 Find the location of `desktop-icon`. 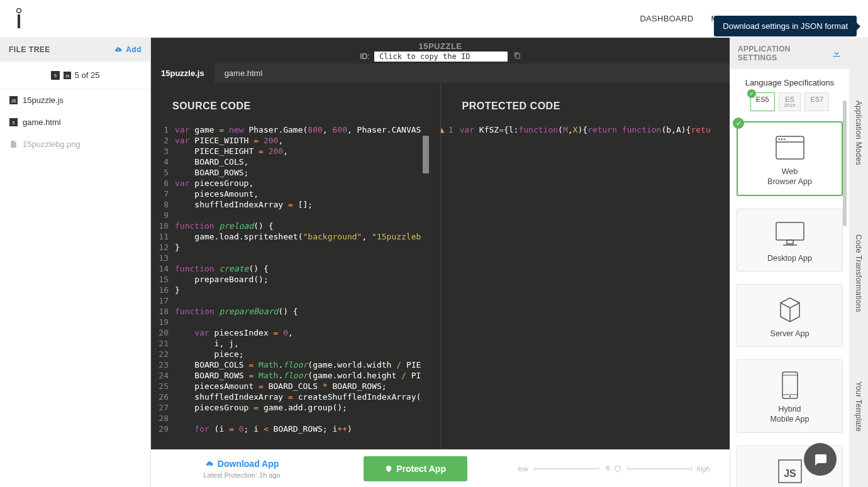

desktop-icon is located at coordinates (790, 234).